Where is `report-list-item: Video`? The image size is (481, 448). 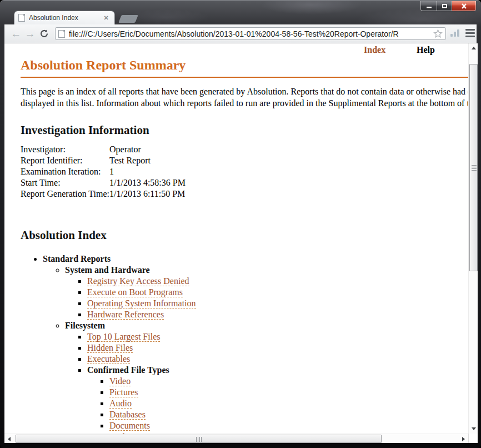
report-list-item: Video is located at coordinates (289, 381).